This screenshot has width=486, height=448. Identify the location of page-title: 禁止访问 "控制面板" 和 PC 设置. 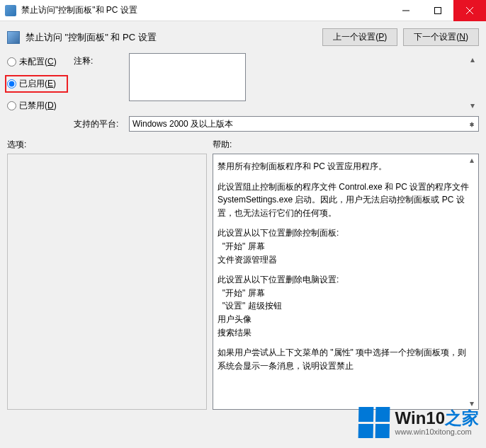
(171, 38).